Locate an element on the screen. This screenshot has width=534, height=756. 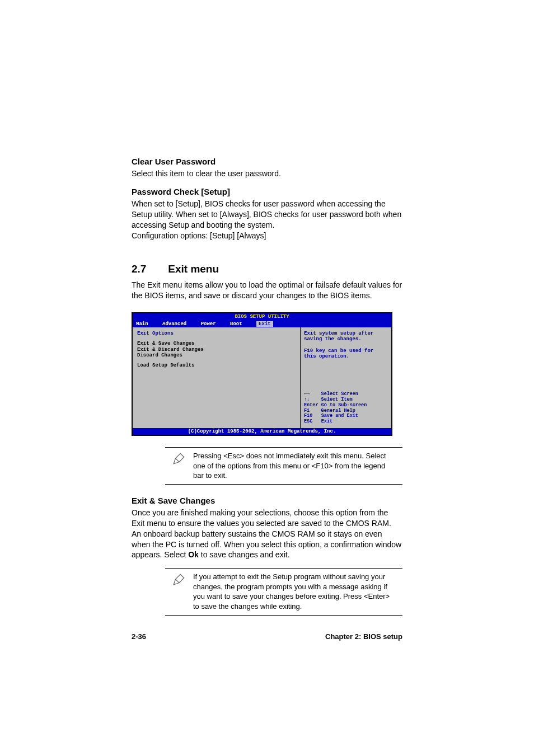
chapter-heading: 2.7 Exit menu is located at coordinates (267, 269).